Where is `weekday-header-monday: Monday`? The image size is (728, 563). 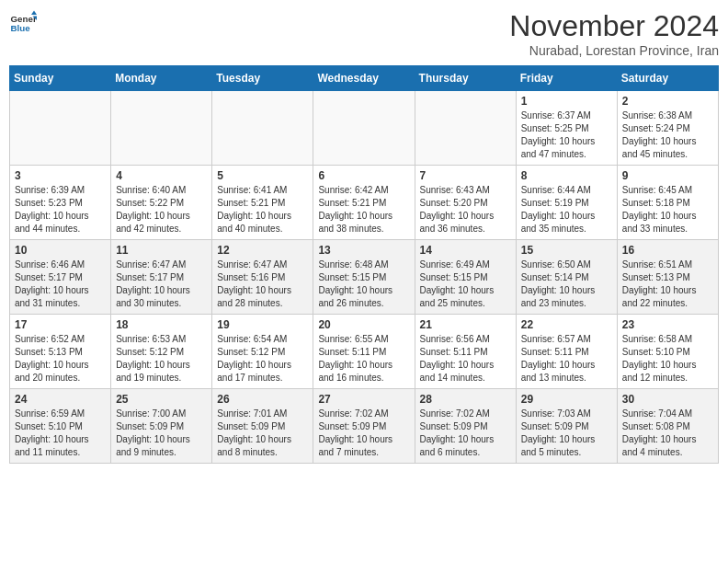 weekday-header-monday: Monday is located at coordinates (162, 79).